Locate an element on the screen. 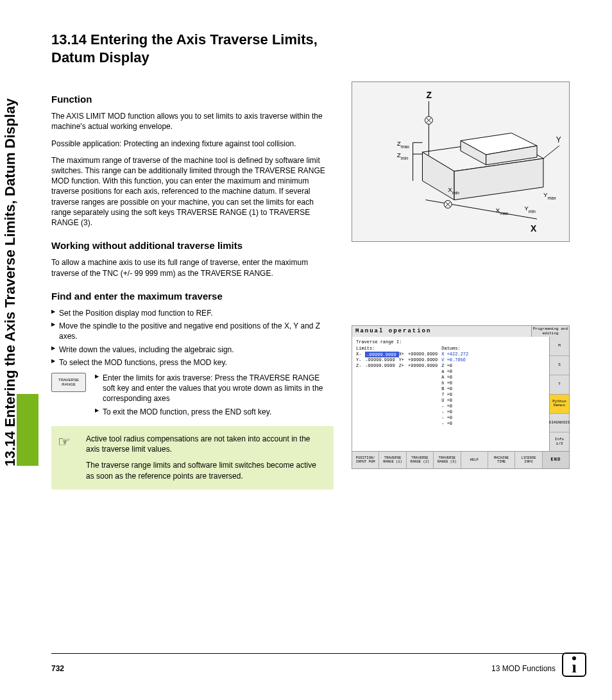 Image resolution: width=612 pixels, height=700 pixels. screen-main: Traverse range I: Limits: Datums: X--999… is located at coordinates (450, 394).